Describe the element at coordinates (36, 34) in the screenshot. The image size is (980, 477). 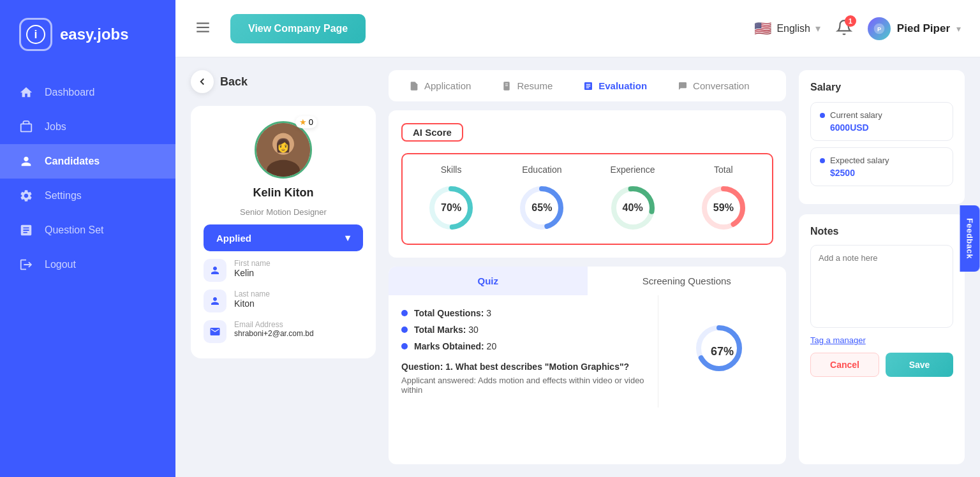
I see `svg-text: i` at that location.